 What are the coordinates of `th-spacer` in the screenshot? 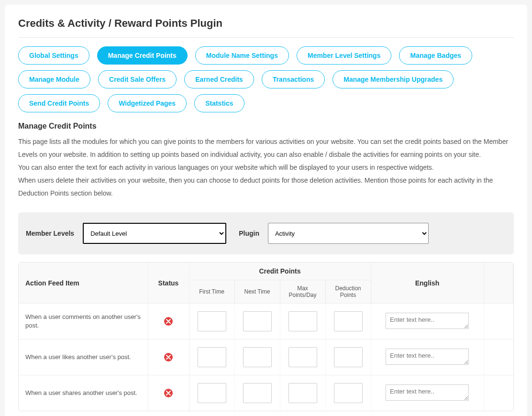 It's located at (499, 283).